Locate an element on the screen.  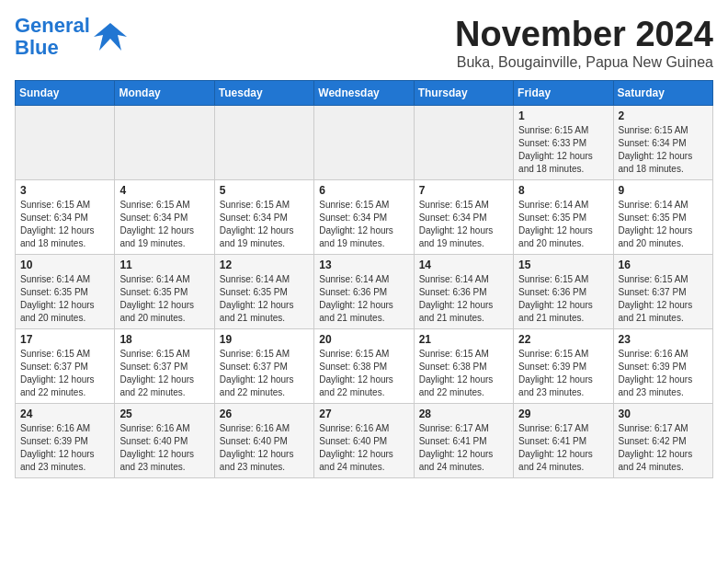
calendar-subtitle: Buka, Bougainville, Papua New Guinea is located at coordinates (585, 63).